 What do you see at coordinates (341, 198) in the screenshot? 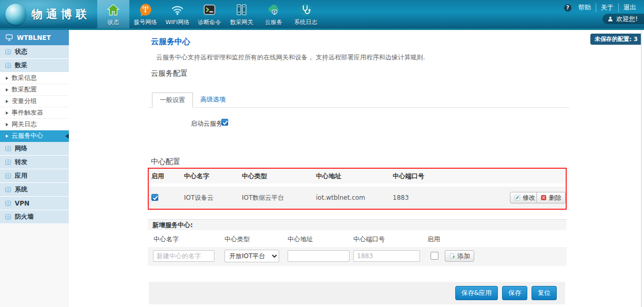
I see `cell-center-address: iot.wtblnet.com` at bounding box center [341, 198].